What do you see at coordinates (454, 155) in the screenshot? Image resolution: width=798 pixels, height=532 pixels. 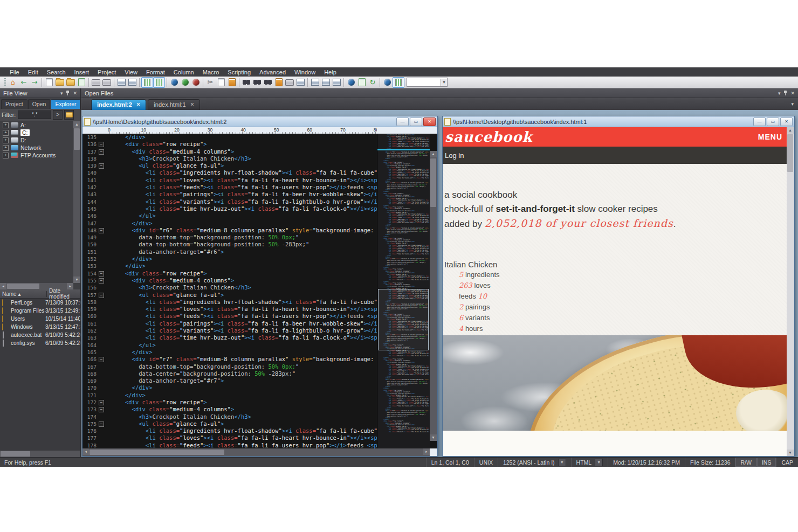 I see `login-link: Log in` at bounding box center [454, 155].